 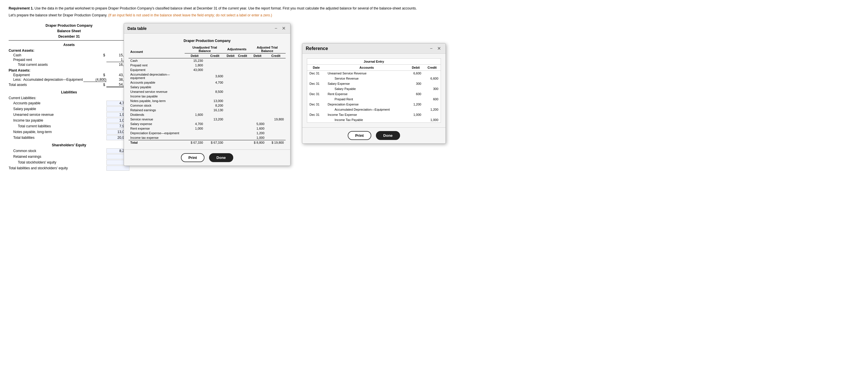 I want to click on salary-payable-label: Salary payable, so click(x=58, y=109).